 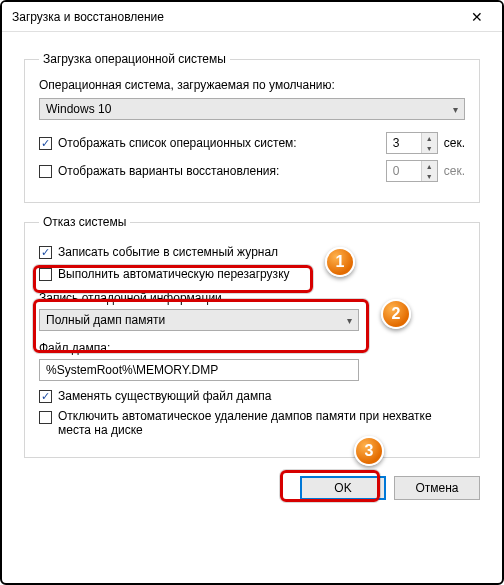 What do you see at coordinates (343, 488) in the screenshot?
I see `ok-button: OK` at bounding box center [343, 488].